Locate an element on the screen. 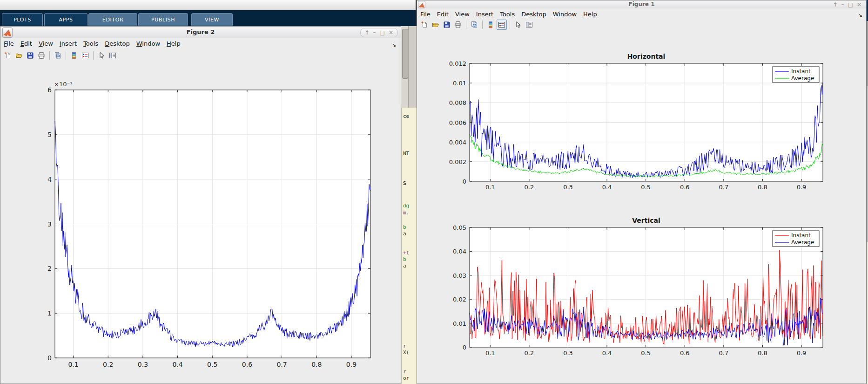 The width and height of the screenshot is (868, 384). y-tick-label: 0.02 is located at coordinates (460, 299).